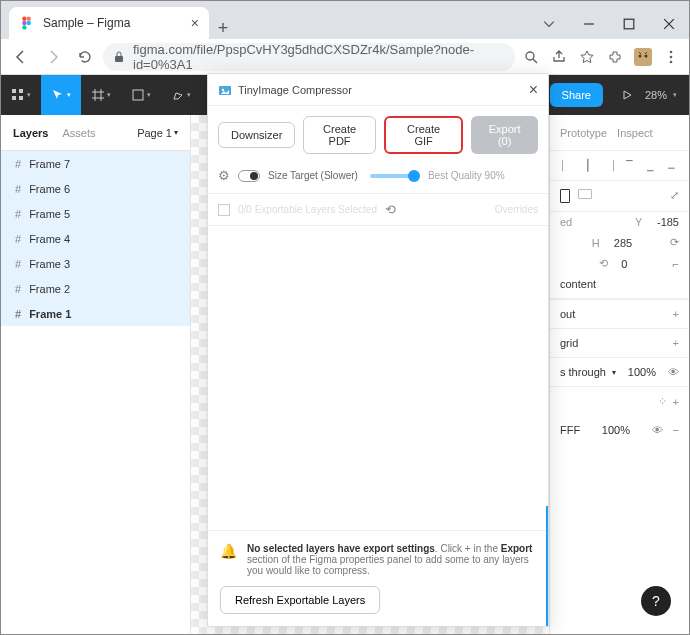 Image resolution: width=690 pixels, height=635 pixels. Describe the element at coordinates (195, 23) in the screenshot. I see `tab-close-icon: ×` at that location.